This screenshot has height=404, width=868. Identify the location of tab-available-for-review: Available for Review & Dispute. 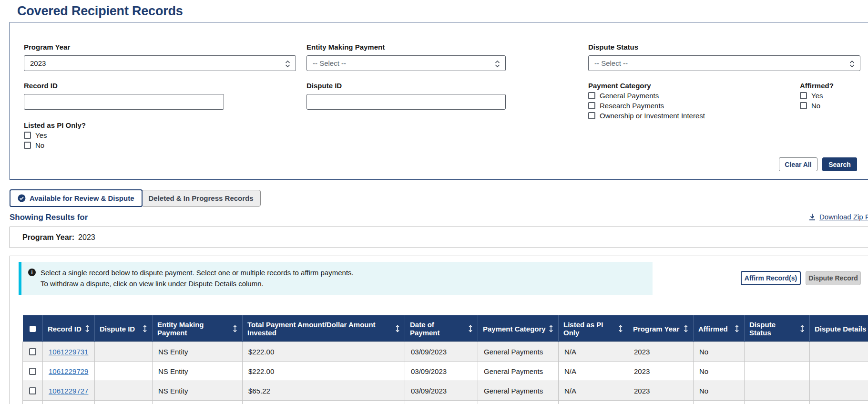
(76, 198).